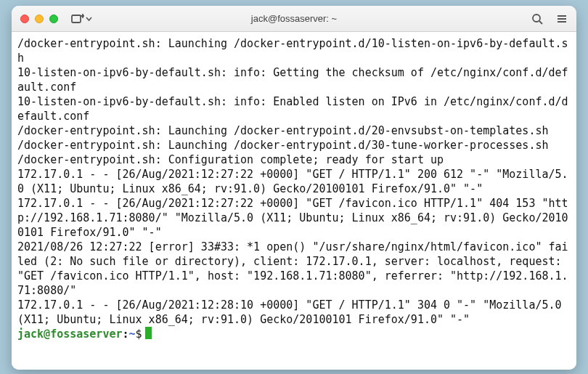 The width and height of the screenshot is (588, 374). Describe the element at coordinates (78, 19) in the screenshot. I see `new-tab-icon` at that location.